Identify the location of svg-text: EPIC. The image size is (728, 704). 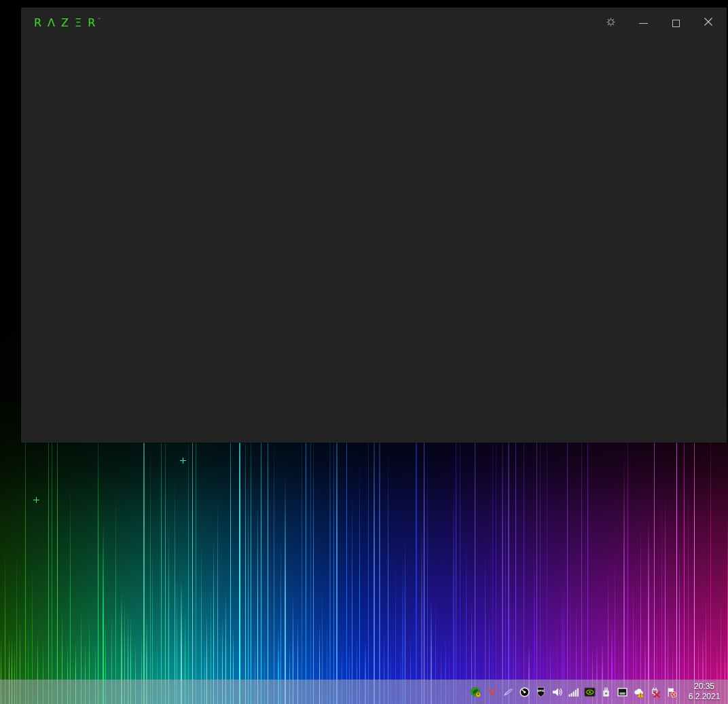
(541, 691).